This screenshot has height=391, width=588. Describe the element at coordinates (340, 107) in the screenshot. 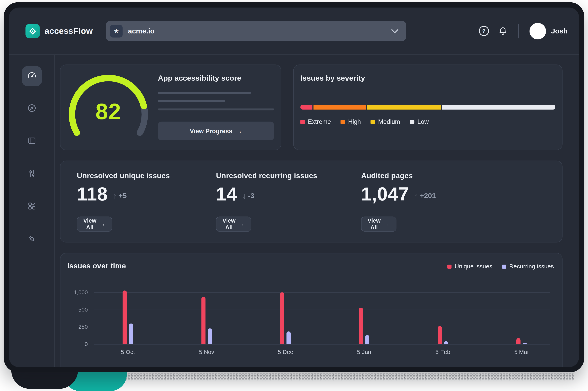

I see `severity-seg-high` at that location.